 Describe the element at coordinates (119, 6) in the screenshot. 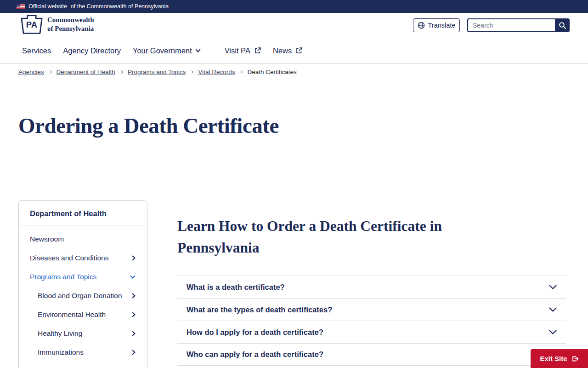

I see `banner-text: of the Commonwealth of Pennsylvania` at that location.